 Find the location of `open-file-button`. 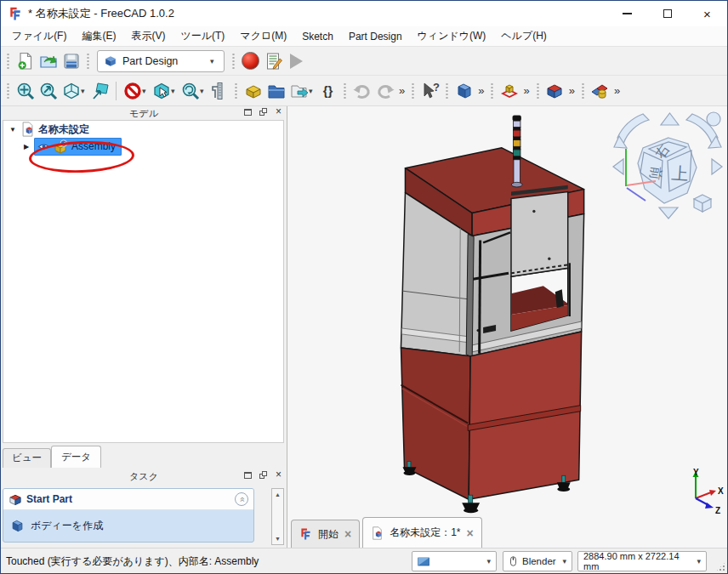

open-file-button is located at coordinates (48, 61).